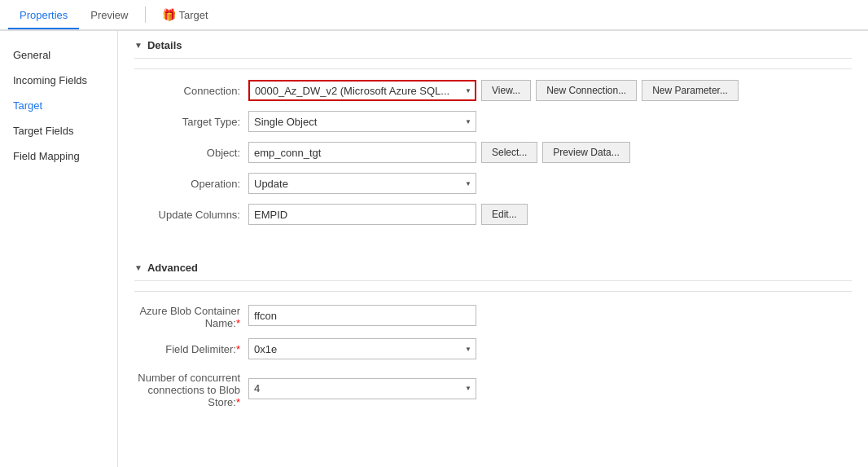 The height and width of the screenshot is (467, 868). I want to click on target-icon: 🎁, so click(169, 15).